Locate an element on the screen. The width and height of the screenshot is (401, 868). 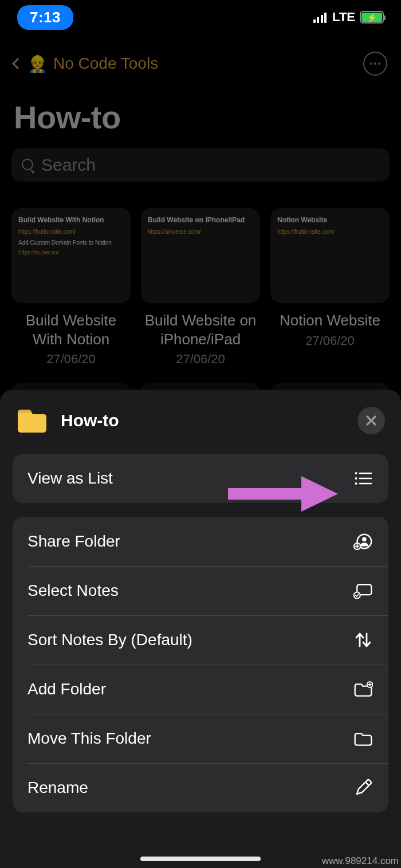
thumb-title: Build Website on iPhone/iPad is located at coordinates (200, 221).